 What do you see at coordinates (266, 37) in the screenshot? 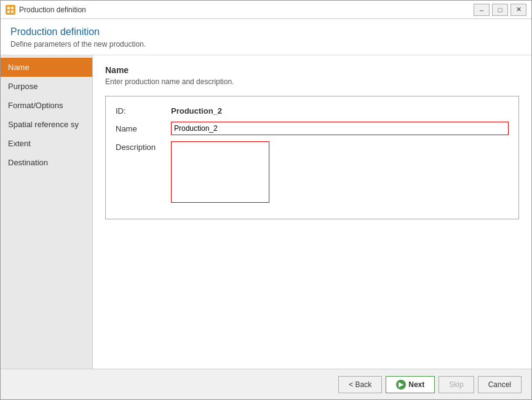
I see `header: Production definition Define parameters …` at bounding box center [266, 37].